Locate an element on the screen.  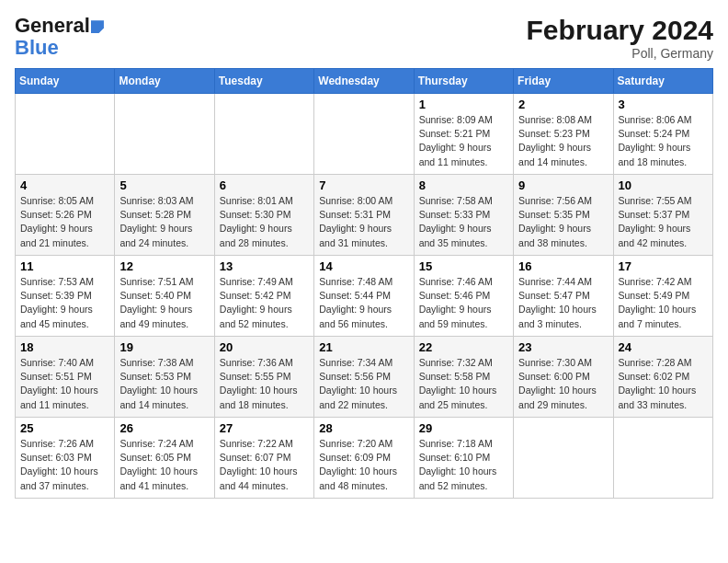
day-info: Sunrise: 8:09 AM Sunset: 5:21 PM Dayligh… is located at coordinates (463, 142).